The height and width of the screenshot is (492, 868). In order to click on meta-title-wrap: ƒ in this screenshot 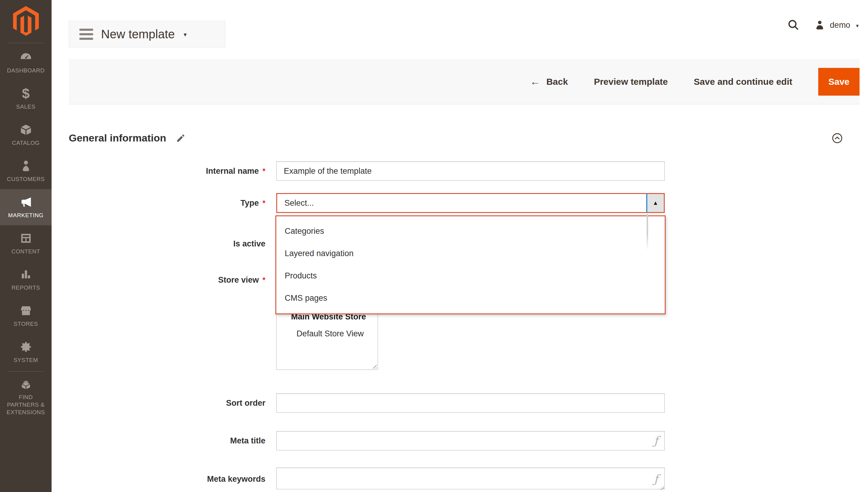, I will do `click(470, 441)`.